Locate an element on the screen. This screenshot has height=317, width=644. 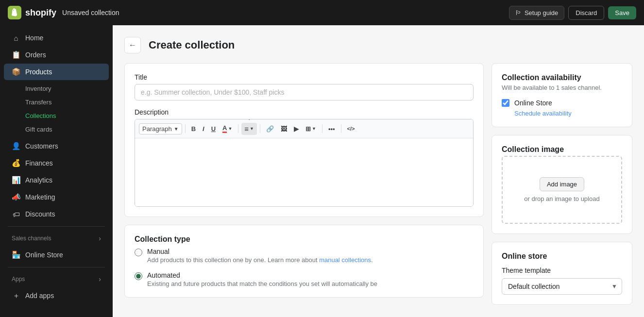
bold-button: B is located at coordinates (193, 129).